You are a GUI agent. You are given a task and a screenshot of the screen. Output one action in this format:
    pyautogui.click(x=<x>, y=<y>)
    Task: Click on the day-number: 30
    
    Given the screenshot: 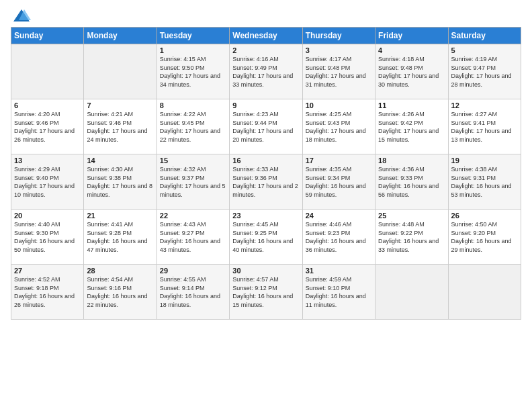 What is the action you would take?
    pyautogui.click(x=266, y=271)
    